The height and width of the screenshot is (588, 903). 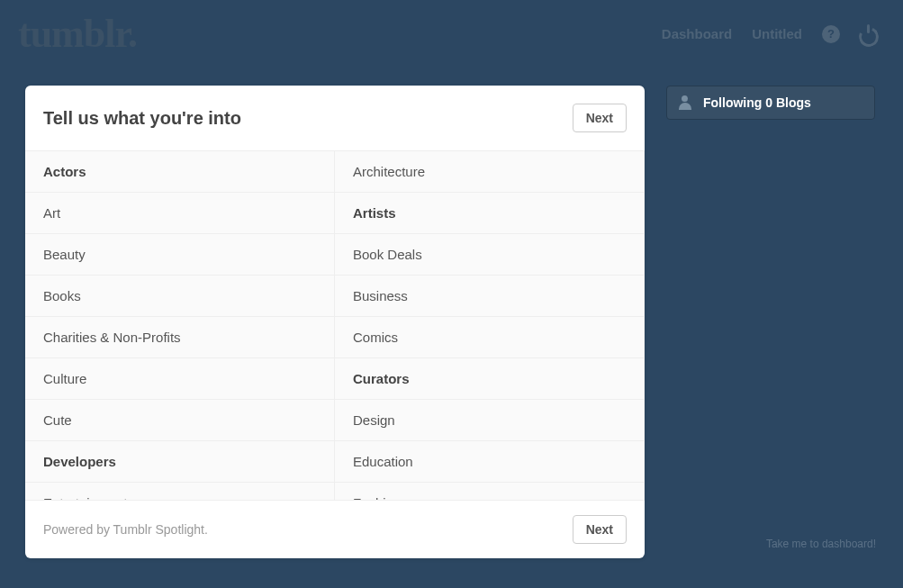 I want to click on card-footer: Powered by Tumblr Spotlight. Next, so click(x=335, y=529).